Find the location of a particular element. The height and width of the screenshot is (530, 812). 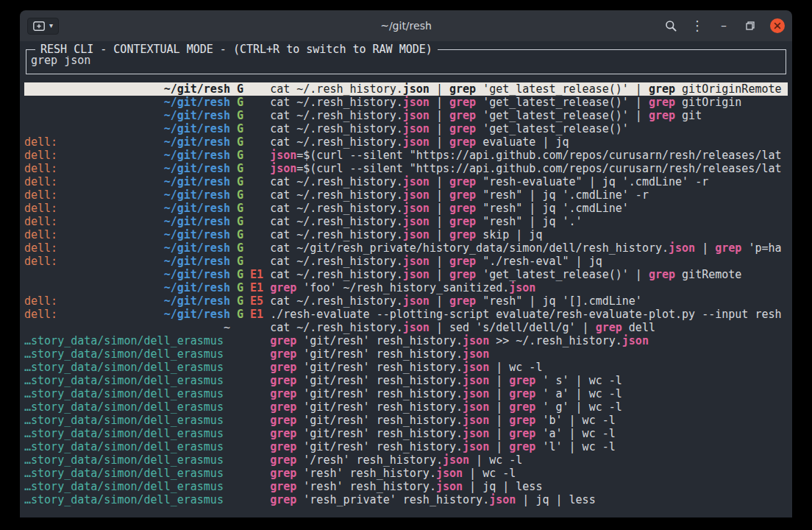

new-tab-button: ▾ is located at coordinates (43, 26).